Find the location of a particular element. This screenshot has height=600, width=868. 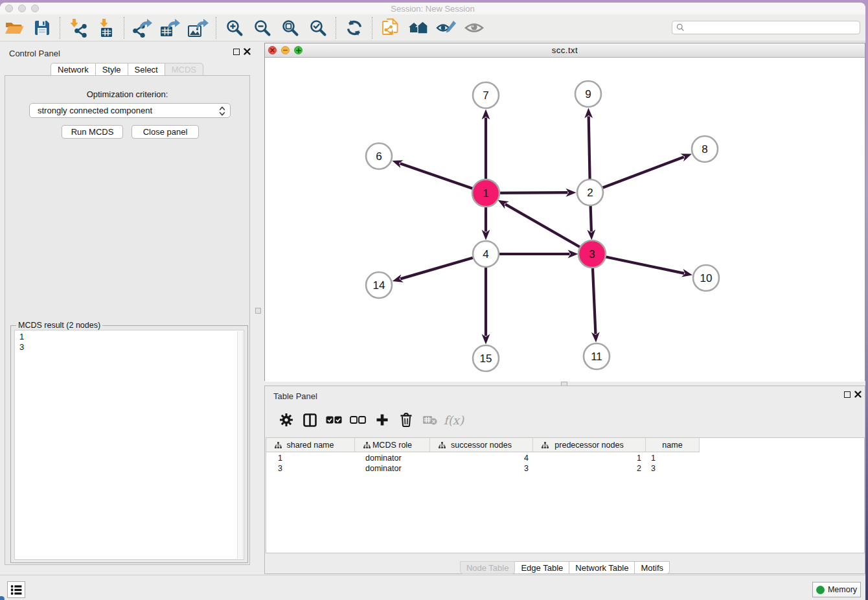

zoom-out-button is located at coordinates (262, 28).